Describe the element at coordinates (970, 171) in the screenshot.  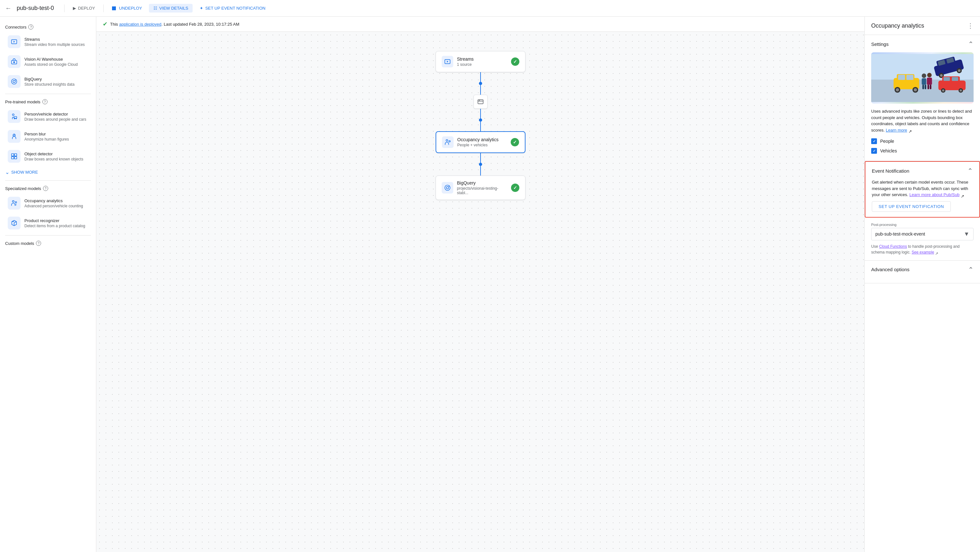
I see `event-collapse-icon: ⌃` at that location.